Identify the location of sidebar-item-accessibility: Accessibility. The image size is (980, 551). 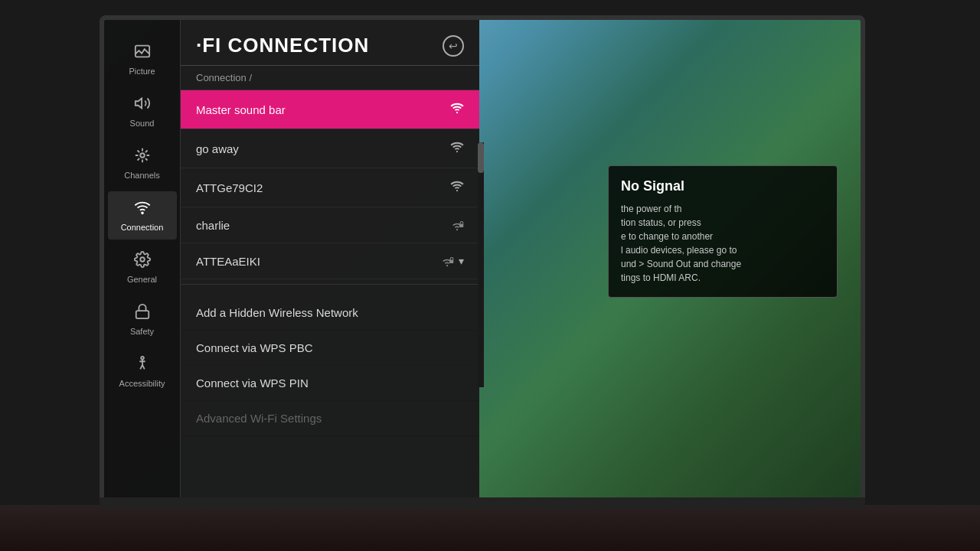
(142, 372).